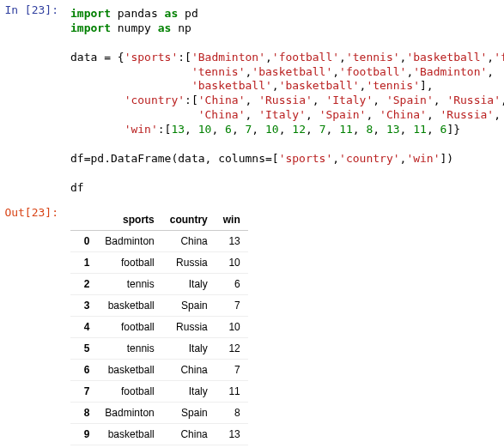 Image resolution: width=504 pixels, height=448 pixels. What do you see at coordinates (33, 327) in the screenshot?
I see `out-prompt: Out[23]:` at bounding box center [33, 327].